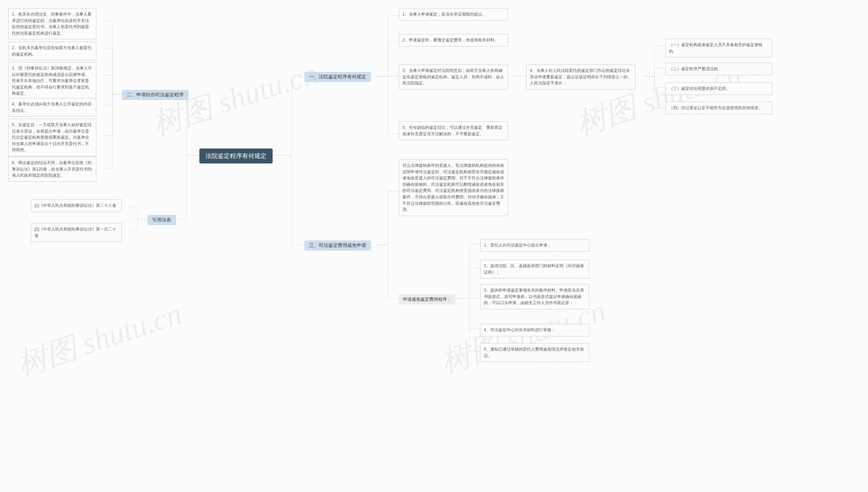 This screenshot has height=492, width=868. Describe the element at coordinates (716, 48) in the screenshot. I see `b1-4-sub-1-text: （一）鉴定机构或者鉴定人员不具备相关的鉴定资格的。` at that location.